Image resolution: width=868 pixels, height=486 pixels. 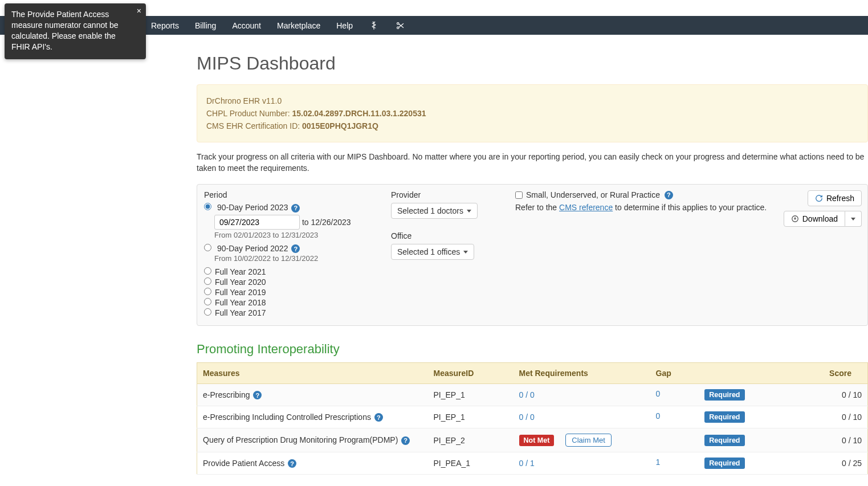 What do you see at coordinates (344, 26) in the screenshot?
I see `nav-help: Help` at bounding box center [344, 26].